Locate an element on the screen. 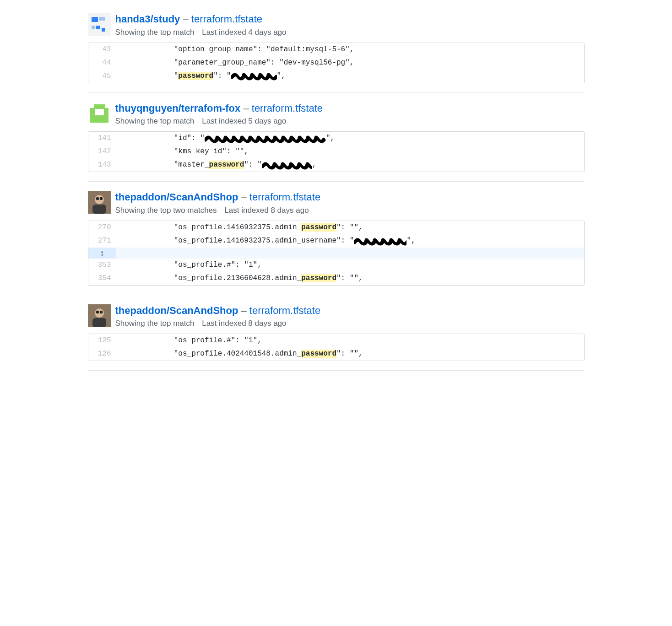  line-number: 125 is located at coordinates (102, 340).